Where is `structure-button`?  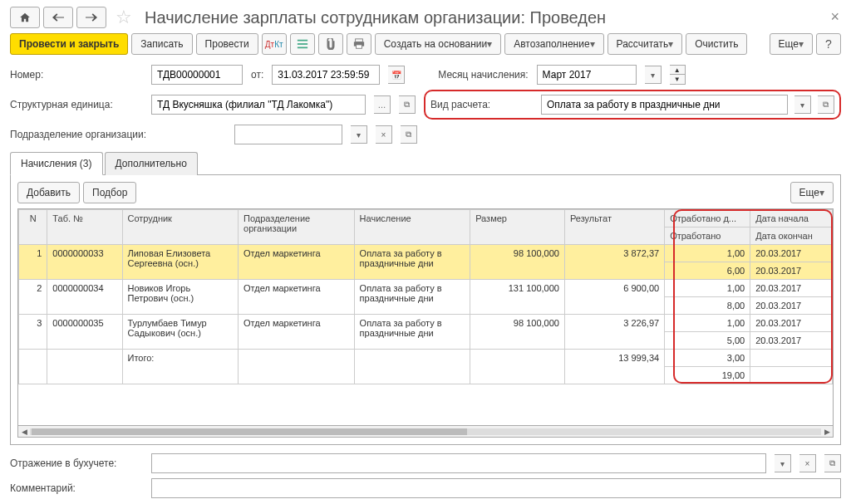 structure-button is located at coordinates (303, 44).